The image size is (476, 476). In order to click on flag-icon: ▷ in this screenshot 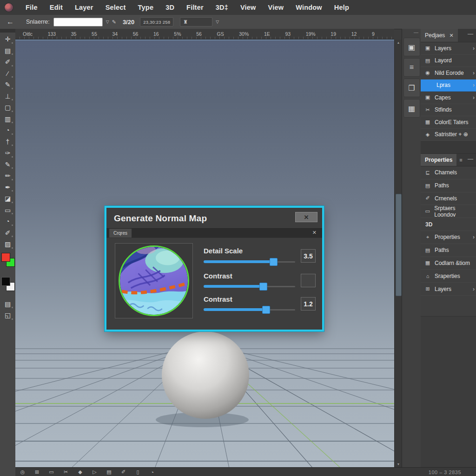, I will do `click(95, 472)`.